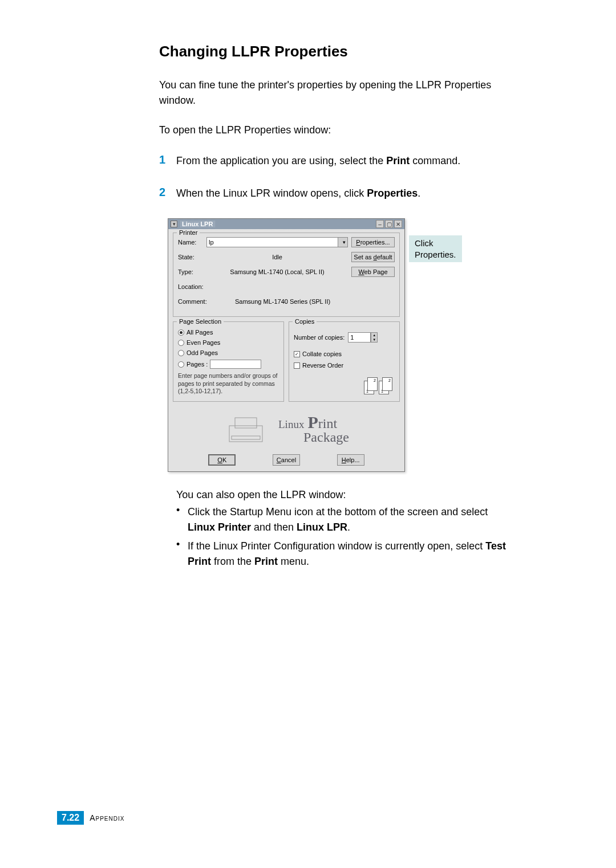  What do you see at coordinates (375, 242) in the screenshot?
I see `btn-text: roperties...` at bounding box center [375, 242].